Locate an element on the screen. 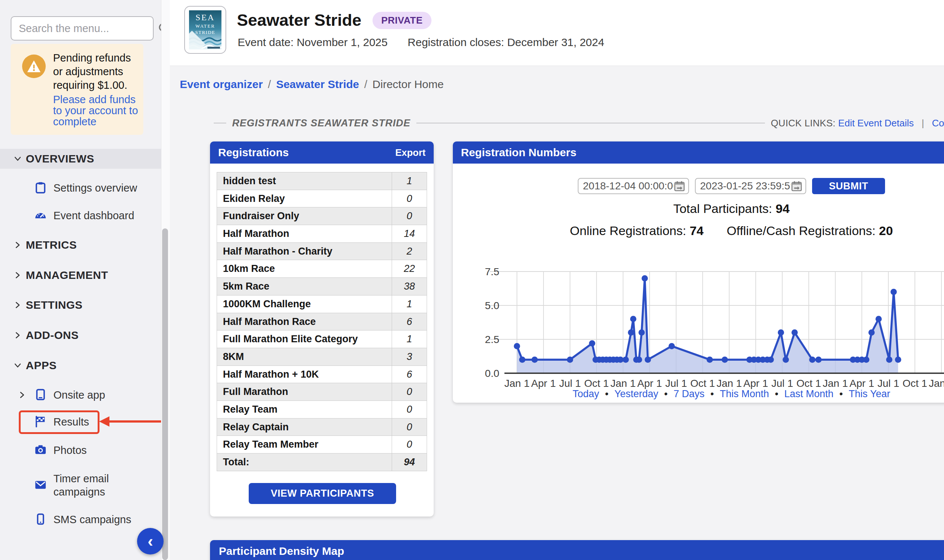  warning-text: Pending refunds or adjustments requiring… is located at coordinates (97, 72).